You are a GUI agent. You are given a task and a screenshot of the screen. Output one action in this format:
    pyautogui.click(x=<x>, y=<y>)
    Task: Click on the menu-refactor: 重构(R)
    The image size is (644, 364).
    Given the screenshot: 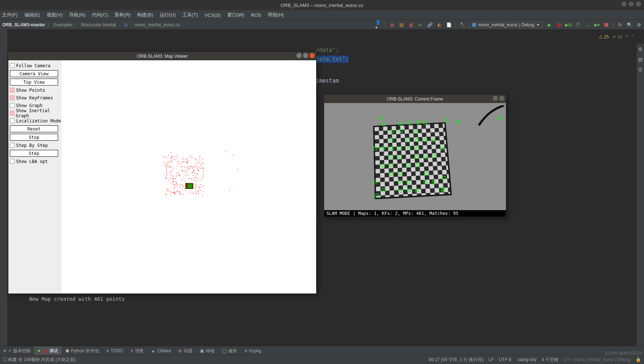 What is the action you would take?
    pyautogui.click(x=122, y=15)
    